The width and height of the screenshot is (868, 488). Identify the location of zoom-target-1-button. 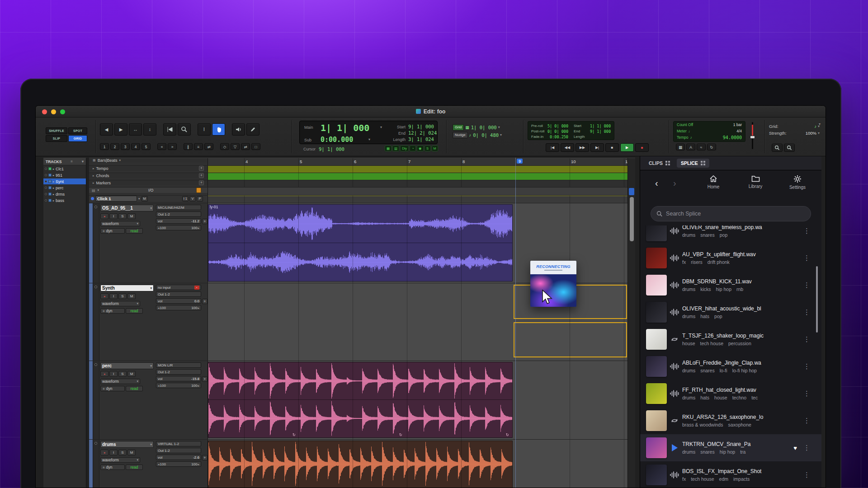
(777, 148).